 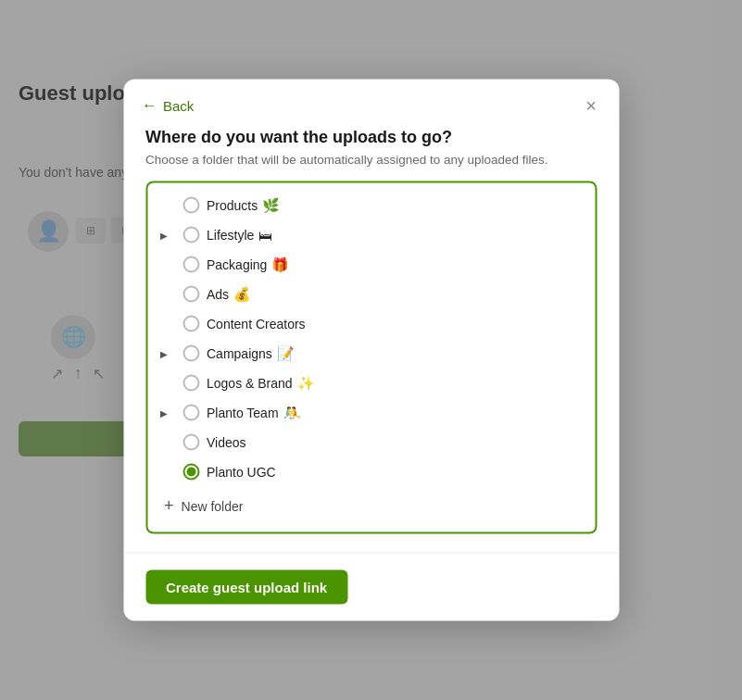 I want to click on new-folder-inside-label: New folder, so click(x=213, y=506).